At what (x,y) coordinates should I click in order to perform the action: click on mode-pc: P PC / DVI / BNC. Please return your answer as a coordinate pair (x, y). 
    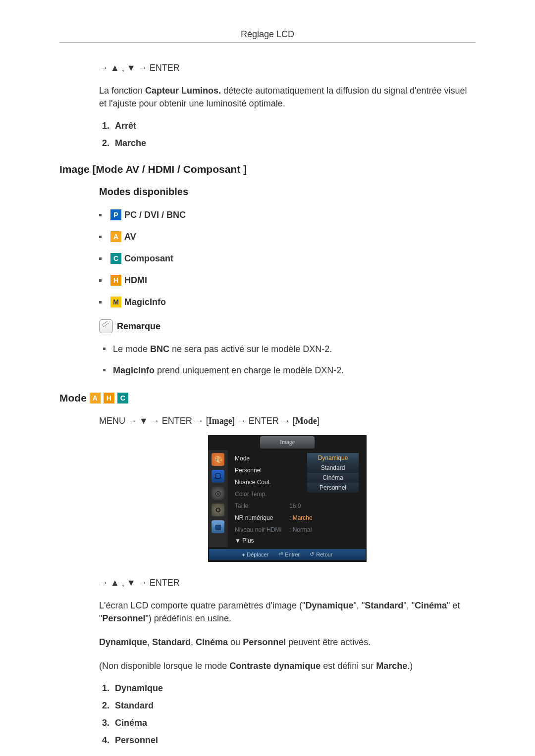
    Looking at the image, I should click on (287, 215).